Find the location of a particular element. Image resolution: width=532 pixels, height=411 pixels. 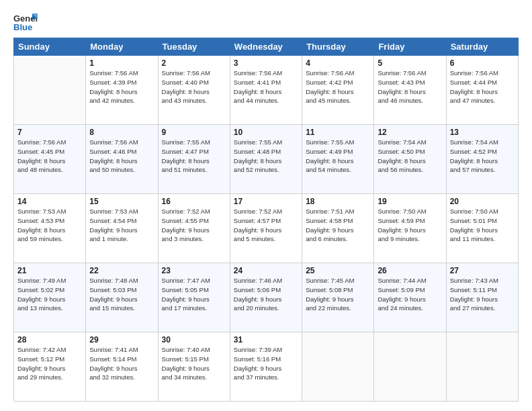

calendar-cell: 16Sunrise: 7:52 AM Sunset: 4:55 PM Dayli… is located at coordinates (193, 228).